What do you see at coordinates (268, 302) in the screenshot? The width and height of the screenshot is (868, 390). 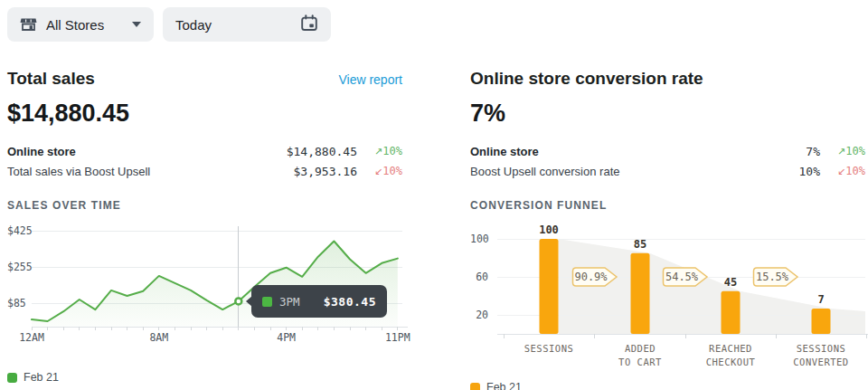 I see `tooltip-series-swatch` at bounding box center [268, 302].